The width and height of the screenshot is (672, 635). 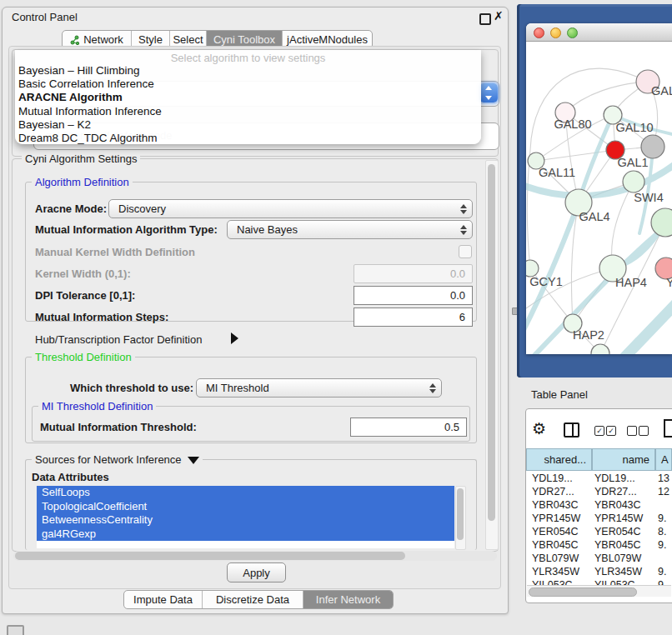 What do you see at coordinates (245, 535) in the screenshot?
I see `attribute-item: gal4RGexp` at bounding box center [245, 535].